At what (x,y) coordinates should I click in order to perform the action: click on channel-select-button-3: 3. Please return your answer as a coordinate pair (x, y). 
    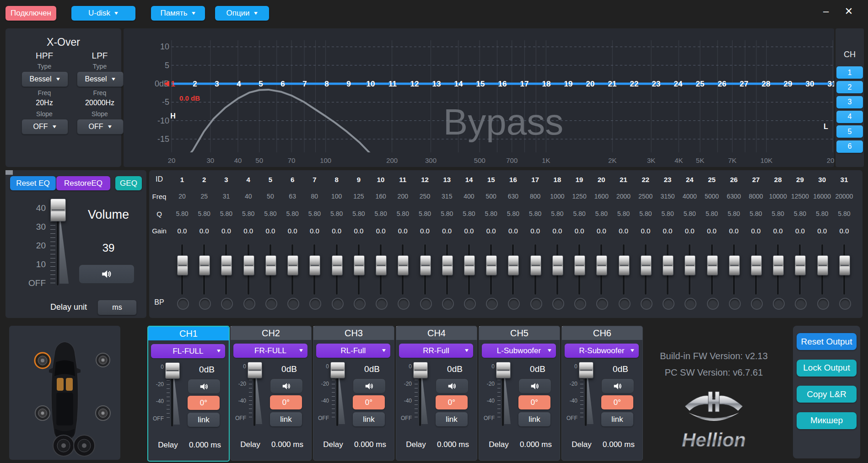
    Looking at the image, I should click on (850, 102).